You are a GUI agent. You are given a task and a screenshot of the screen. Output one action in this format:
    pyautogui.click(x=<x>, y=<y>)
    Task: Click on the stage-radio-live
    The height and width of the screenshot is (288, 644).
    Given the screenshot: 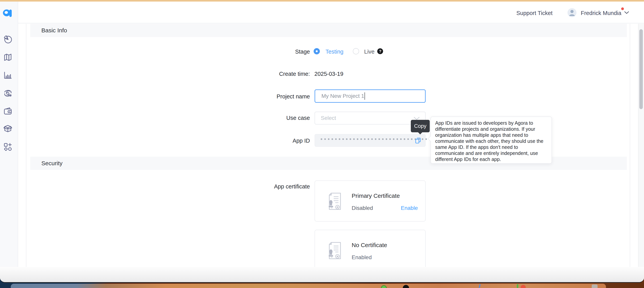 What is the action you would take?
    pyautogui.click(x=356, y=51)
    